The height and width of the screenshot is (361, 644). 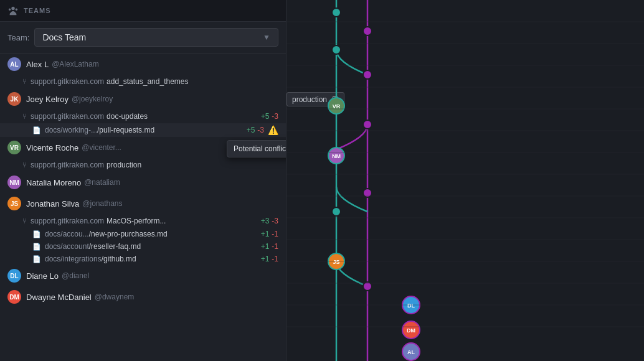 I want to click on file-name: /reseller-faq.md, so click(x=115, y=246).